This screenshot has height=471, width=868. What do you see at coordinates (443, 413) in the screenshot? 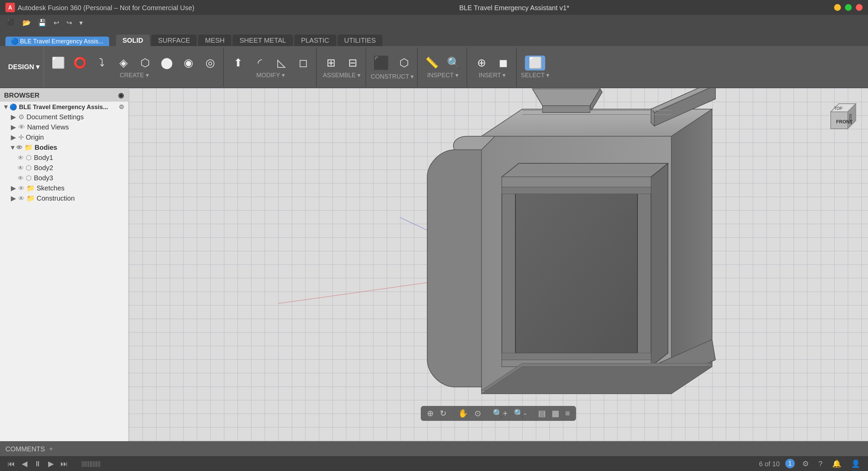
I see `nav-orbit: ↻` at bounding box center [443, 413].